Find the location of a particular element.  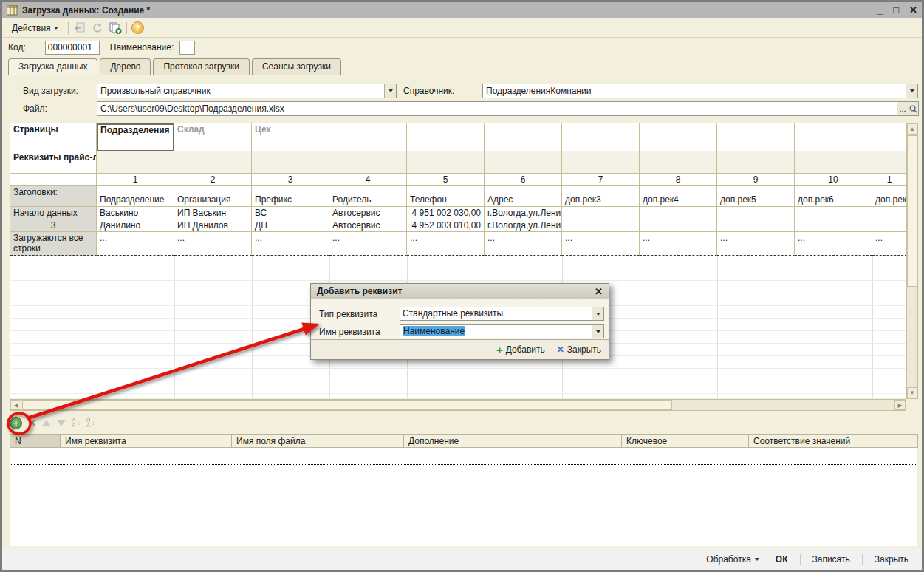

dialog-close-icon: ✕ is located at coordinates (598, 291).